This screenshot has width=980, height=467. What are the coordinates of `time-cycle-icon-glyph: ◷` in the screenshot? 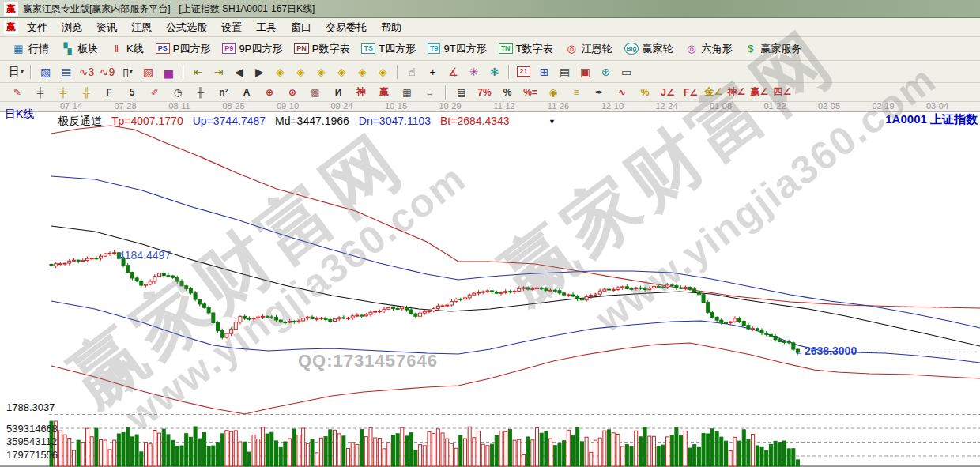 It's located at (178, 92).